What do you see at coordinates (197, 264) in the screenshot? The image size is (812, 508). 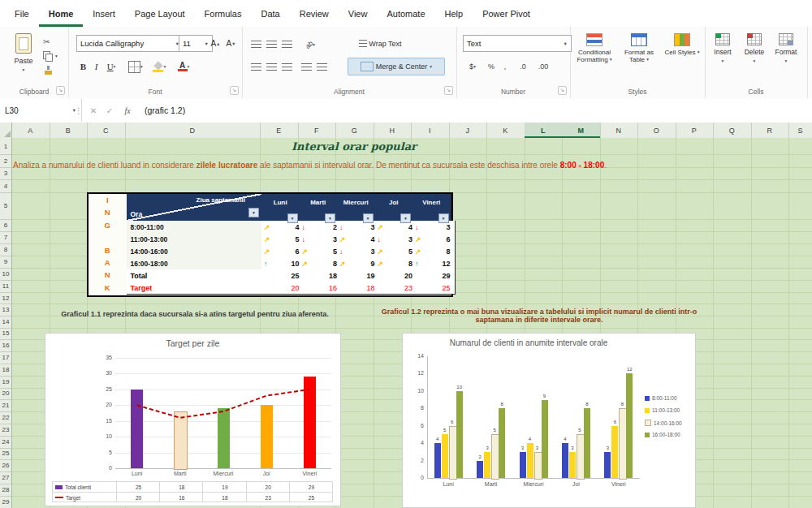 I see `table-ora-cell: 16:00-18:00` at bounding box center [197, 264].